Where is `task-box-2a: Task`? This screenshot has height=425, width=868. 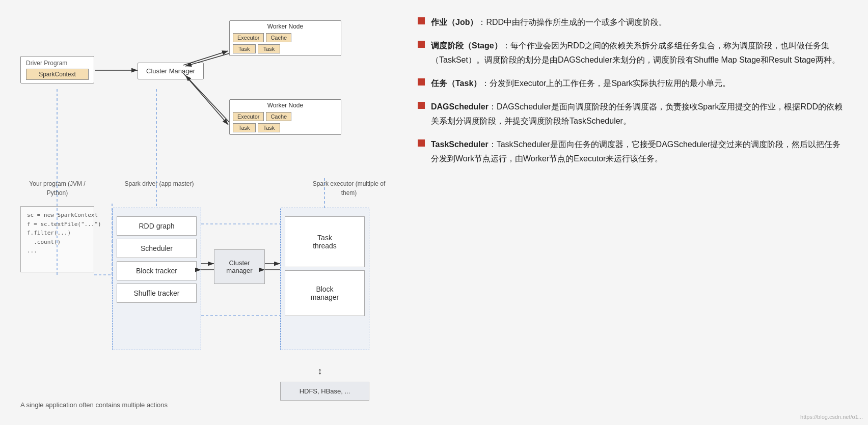
task-box-2a: Task is located at coordinates (245, 128).